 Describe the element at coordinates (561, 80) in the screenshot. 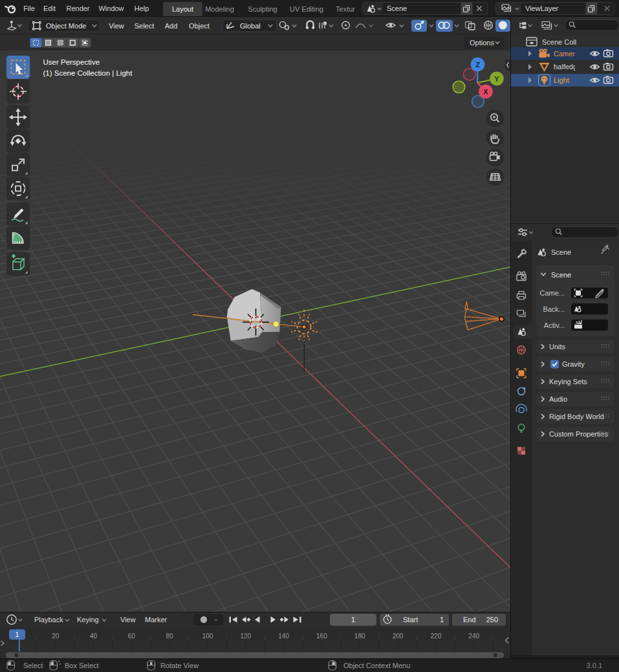

I see `svg-text: Light` at that location.